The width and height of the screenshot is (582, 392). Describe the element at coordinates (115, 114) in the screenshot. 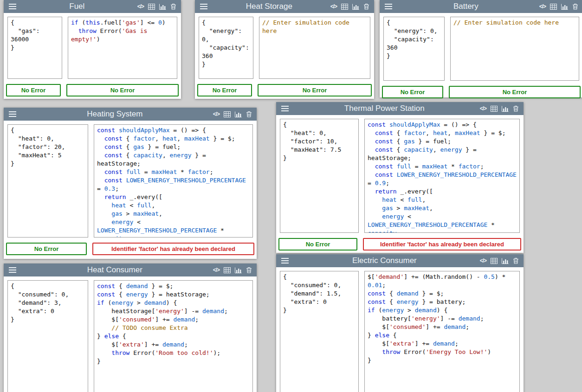

I see `panel-title: Heating System` at that location.